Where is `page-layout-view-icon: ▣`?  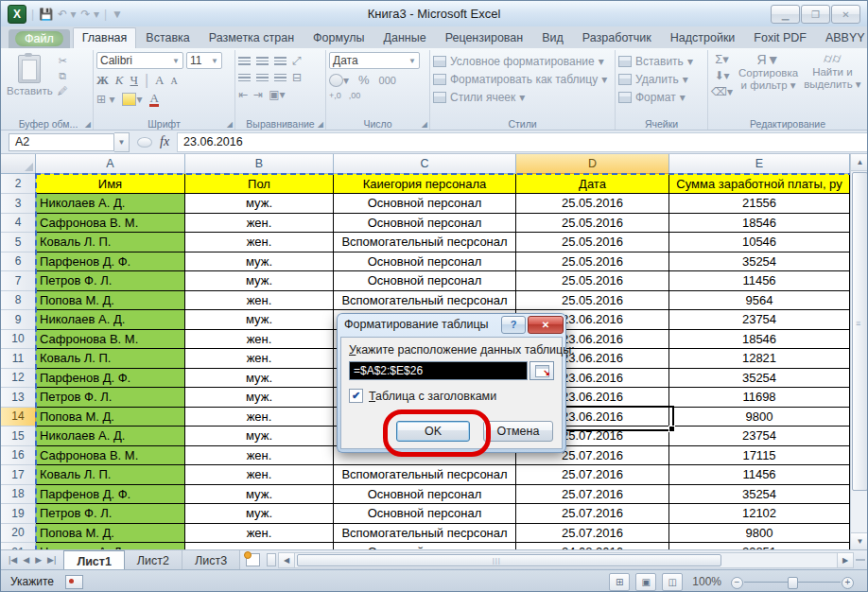
page-layout-view-icon: ▣ is located at coordinates (646, 583).